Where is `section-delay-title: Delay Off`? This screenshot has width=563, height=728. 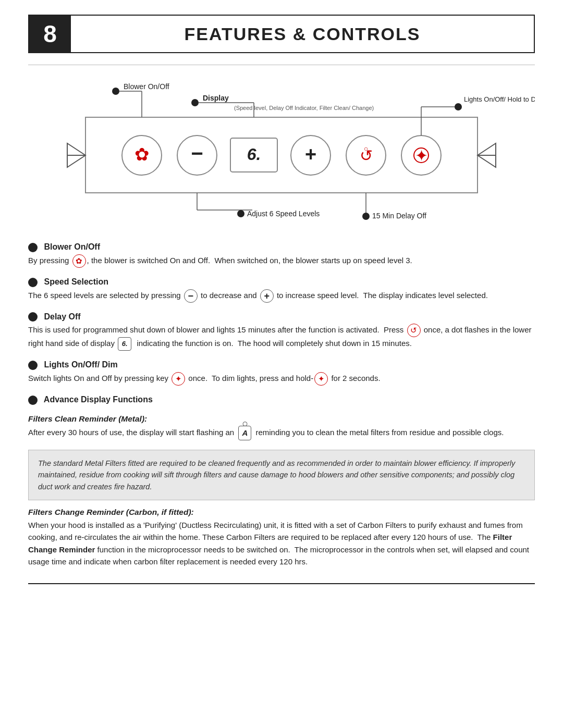 section-delay-title: Delay Off is located at coordinates (282, 317).